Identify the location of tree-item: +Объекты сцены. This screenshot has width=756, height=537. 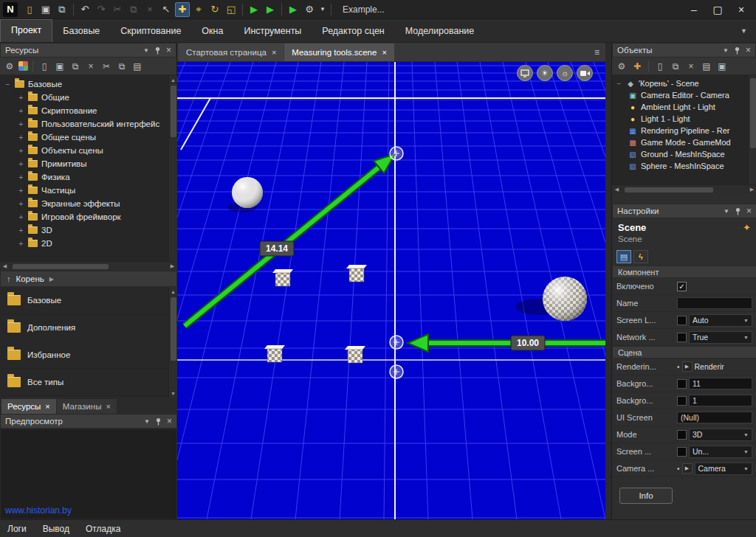
(89, 150).